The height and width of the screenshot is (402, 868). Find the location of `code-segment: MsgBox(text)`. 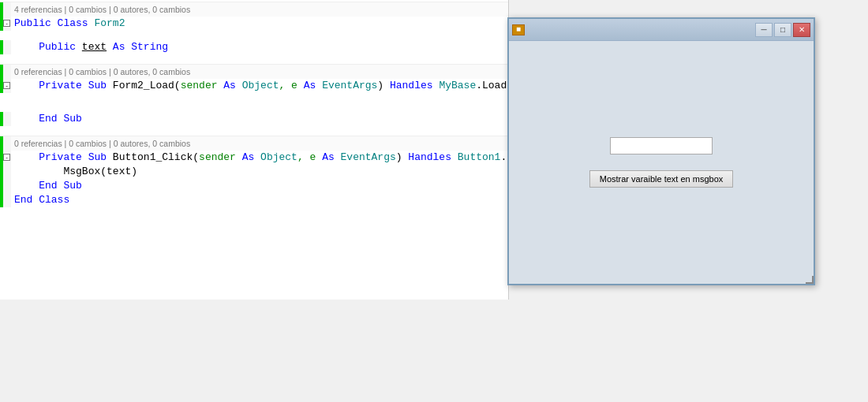

code-segment: MsgBox(text) is located at coordinates (100, 172).